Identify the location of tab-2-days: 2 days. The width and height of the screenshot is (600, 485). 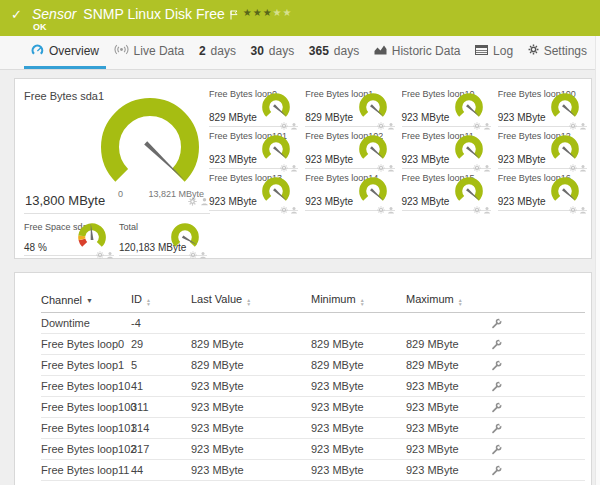
(218, 52).